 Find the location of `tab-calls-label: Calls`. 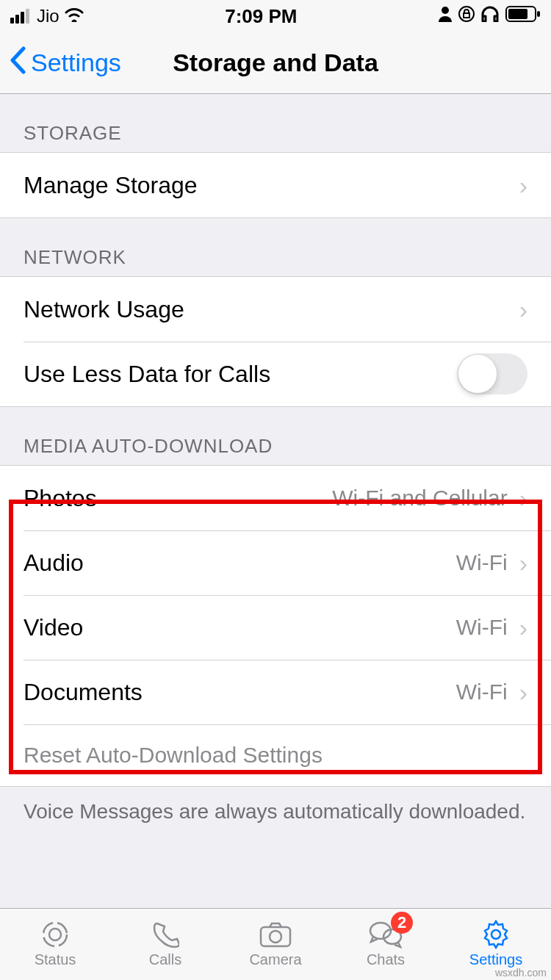

tab-calls-label: Calls is located at coordinates (165, 959).